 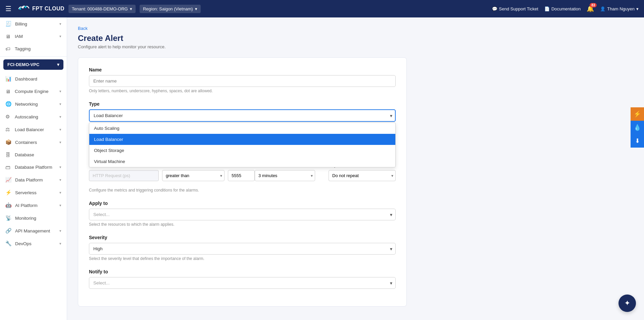 I want to click on sidebar-item-ai-platform: 🤖 AI Platform ▾, so click(x=34, y=205).